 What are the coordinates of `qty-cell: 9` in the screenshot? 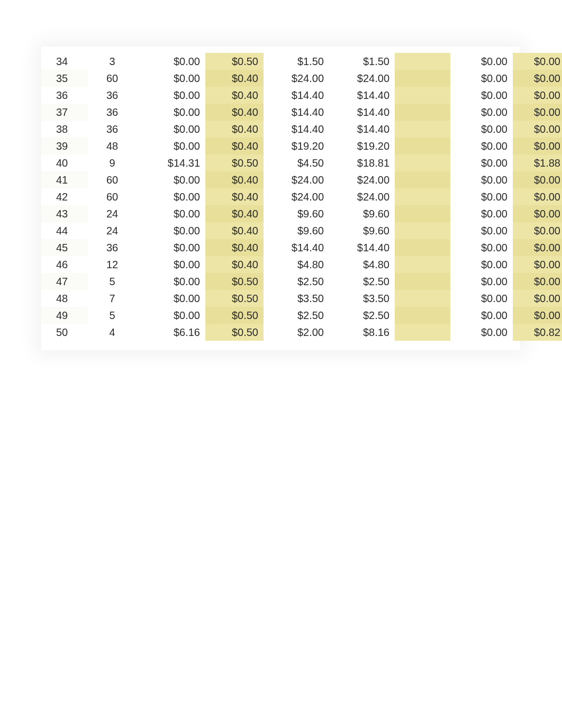 It's located at (115, 163).